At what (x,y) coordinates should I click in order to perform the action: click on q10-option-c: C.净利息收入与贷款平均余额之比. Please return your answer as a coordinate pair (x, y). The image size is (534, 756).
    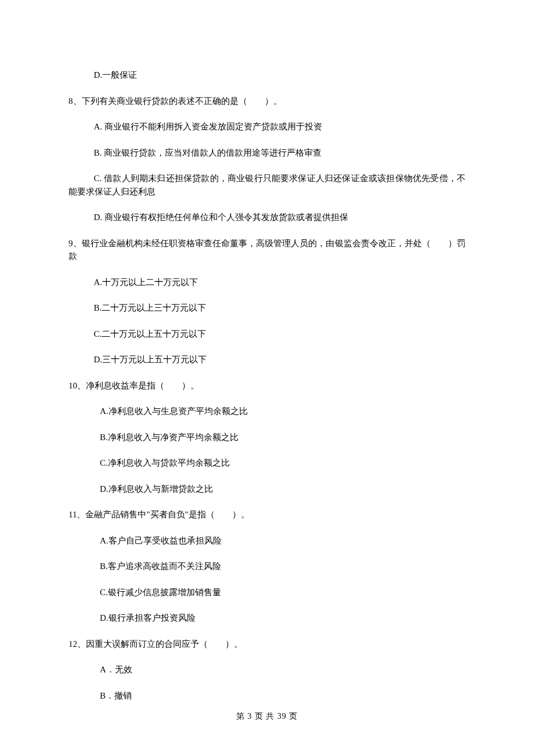
    Looking at the image, I should click on (267, 463).